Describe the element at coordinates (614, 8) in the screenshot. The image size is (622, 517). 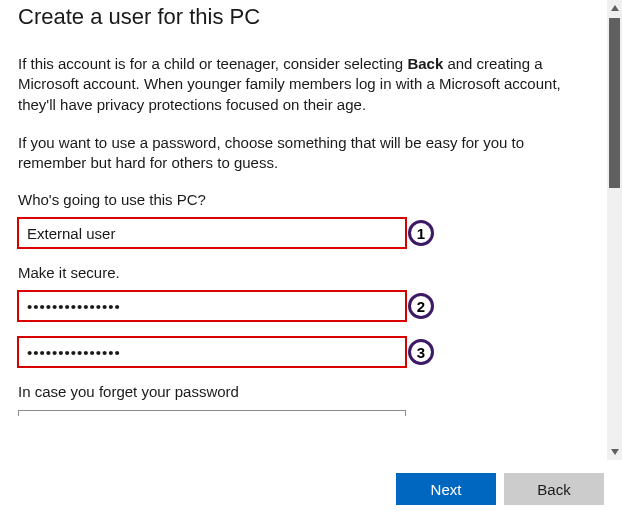
I see `scroll-up-arrow-icon` at that location.